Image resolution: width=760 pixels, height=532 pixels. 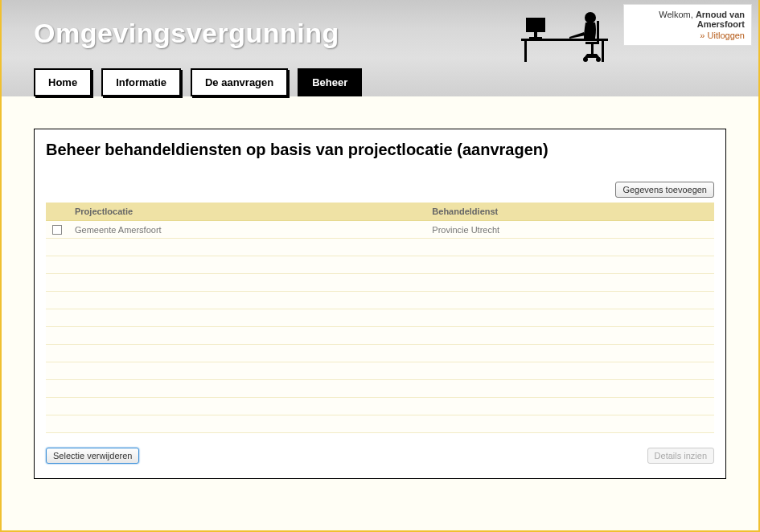 I want to click on panel-toolbar-top: Gegevens toevoegen, so click(x=380, y=190).